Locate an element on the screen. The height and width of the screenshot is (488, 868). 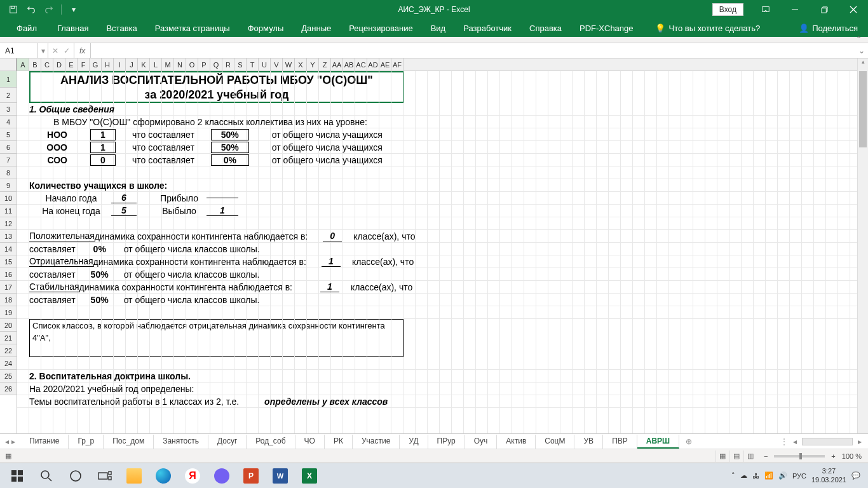
excel-icon: X is located at coordinates (309, 476).